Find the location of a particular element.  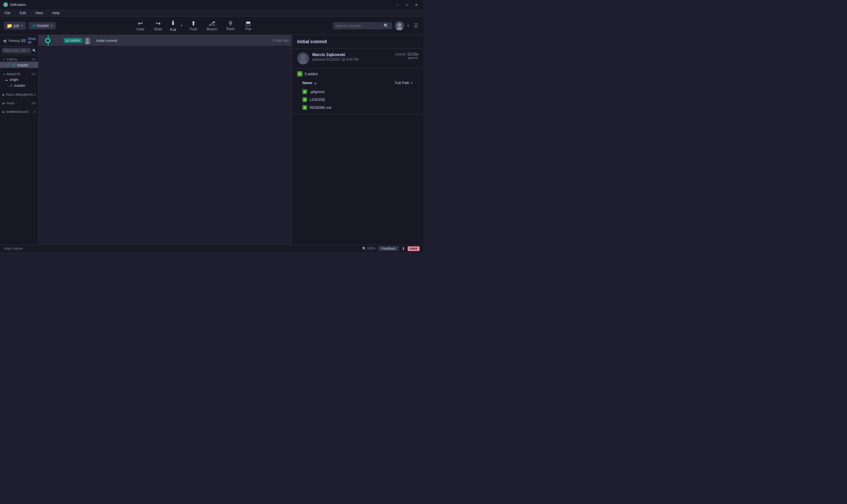

sidebar-header: ◀ Viewing 2/2 Show All is located at coordinates (19, 41).